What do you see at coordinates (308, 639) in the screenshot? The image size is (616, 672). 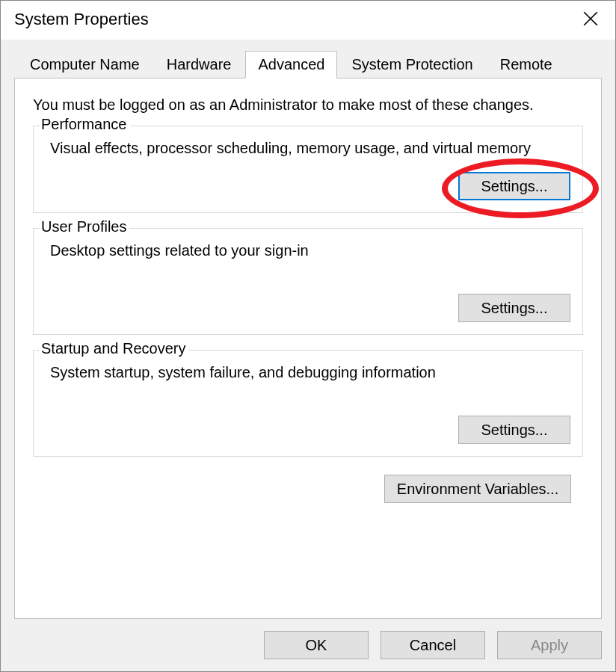 I see `dialog-button-row: OK Cancel Apply` at bounding box center [308, 639].